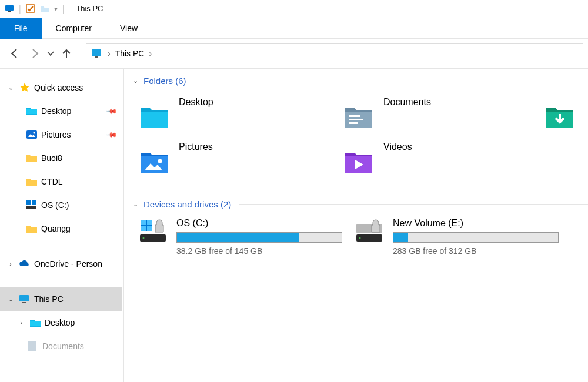 The width and height of the screenshot is (588, 382). What do you see at coordinates (74, 28) in the screenshot?
I see `tab-computer: Computer` at bounding box center [74, 28].